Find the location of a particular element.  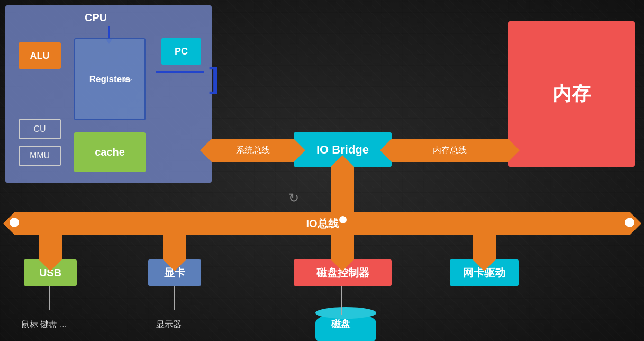

io-bus-circle-right is located at coordinates (630, 222).